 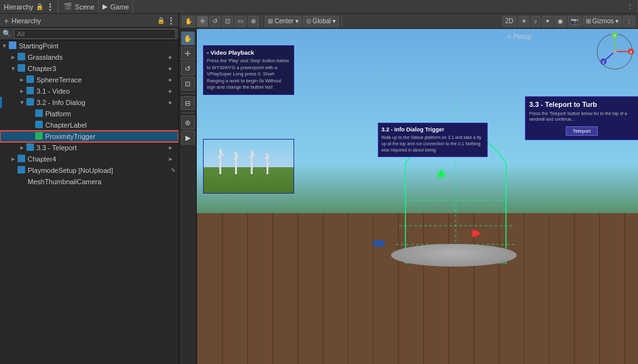 What do you see at coordinates (536, 21) in the screenshot?
I see `audio-button: ♪` at bounding box center [536, 21].